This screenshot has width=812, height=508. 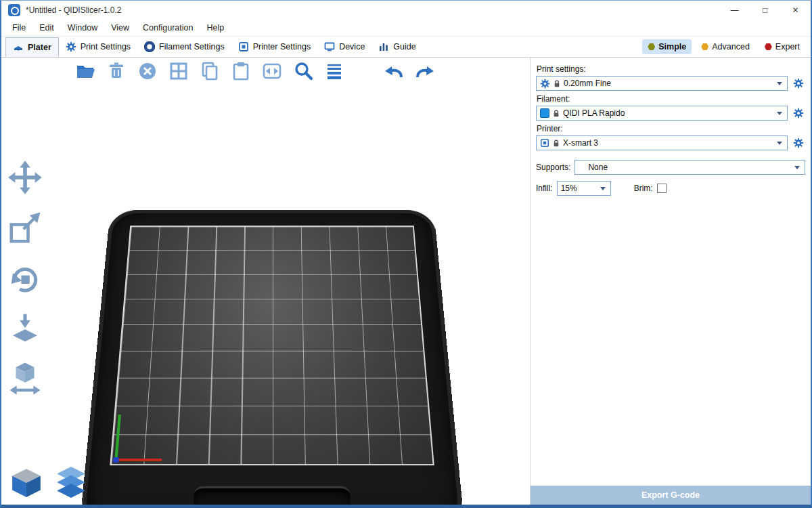 I want to click on mode-advanced-label: Advanced, so click(x=731, y=47).